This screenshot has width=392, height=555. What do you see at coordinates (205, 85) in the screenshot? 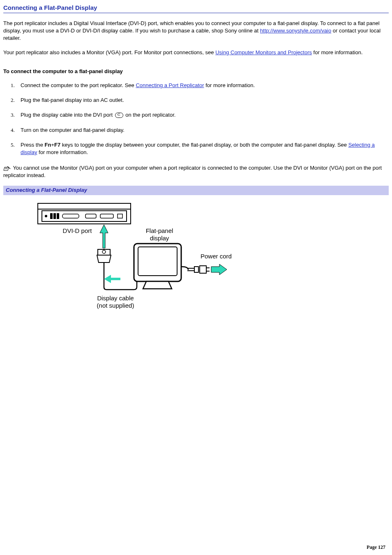
I see `step-1: Connect the computer to the port replica…` at bounding box center [205, 85].